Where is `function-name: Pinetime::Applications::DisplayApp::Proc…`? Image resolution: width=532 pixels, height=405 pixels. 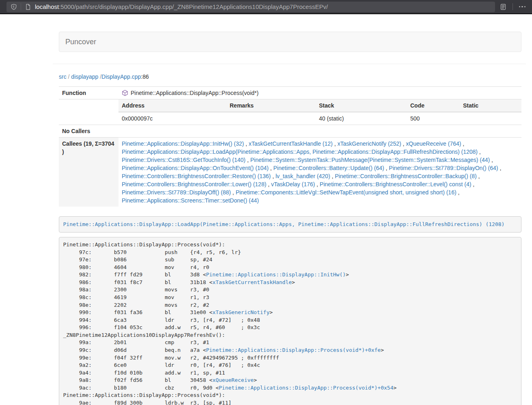
function-name: Pinetime::Applications::DisplayApp::Proc… is located at coordinates (195, 93).